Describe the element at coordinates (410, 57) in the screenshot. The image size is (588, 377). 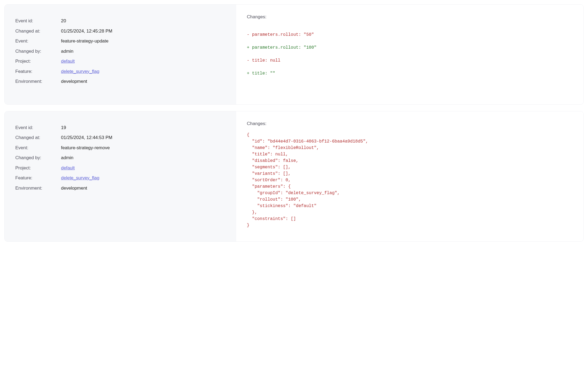
I see `diff-block: - parameters.rollout: "50" + parameters.…` at that location.